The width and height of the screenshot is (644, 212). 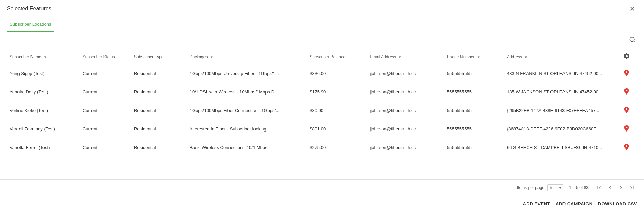 What do you see at coordinates (247, 148) in the screenshot?
I see `cell-package: Basic Wireless Connection - 10/1 Mbps` at bounding box center [247, 148].